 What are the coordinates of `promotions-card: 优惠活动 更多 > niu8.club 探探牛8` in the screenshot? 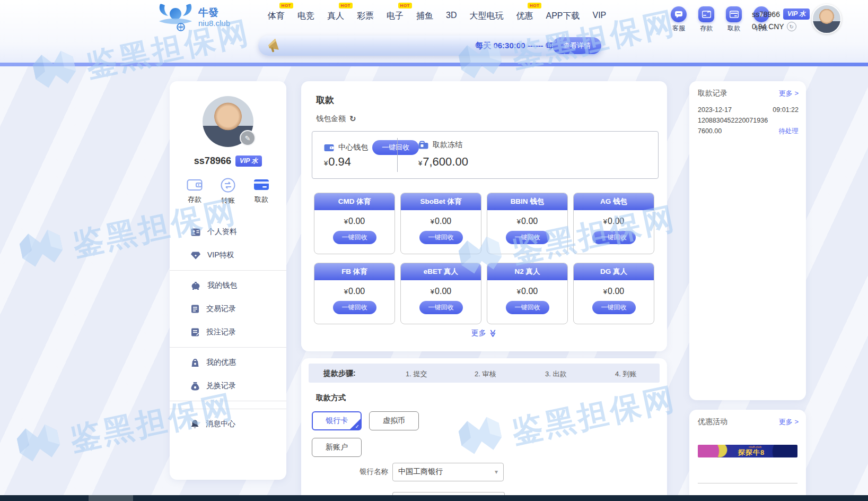 It's located at (748, 452).